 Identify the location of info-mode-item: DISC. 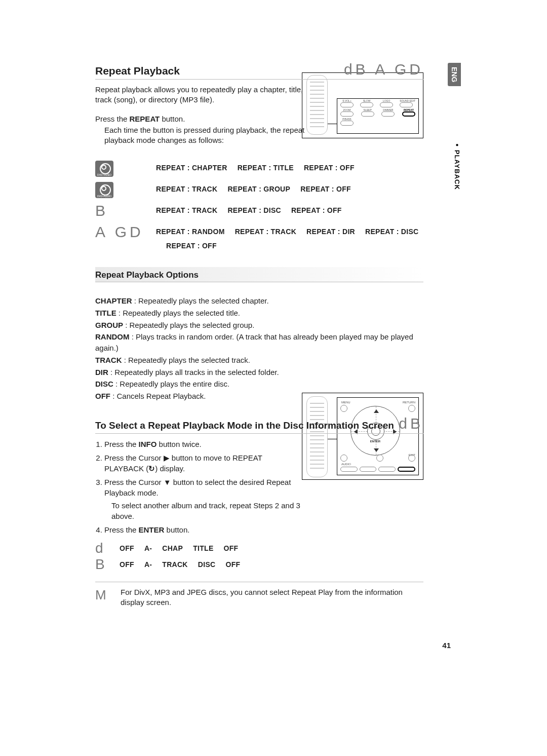
(207, 564).